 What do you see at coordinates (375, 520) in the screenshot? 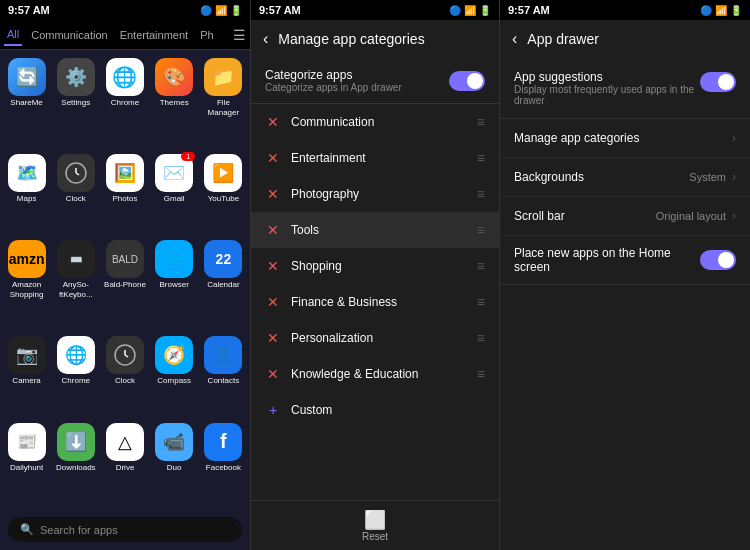
I see `reset-icon: ⬜` at bounding box center [375, 520].